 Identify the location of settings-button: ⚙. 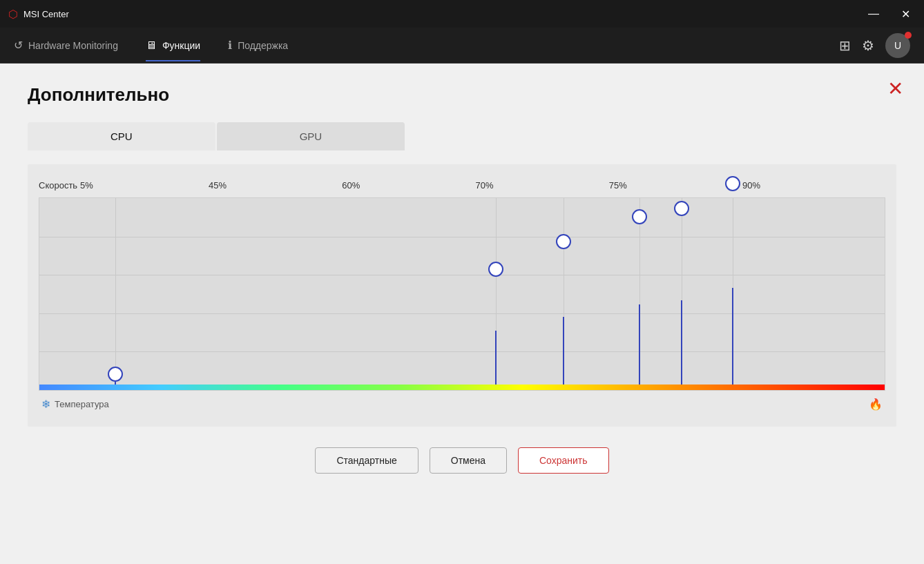
(868, 46).